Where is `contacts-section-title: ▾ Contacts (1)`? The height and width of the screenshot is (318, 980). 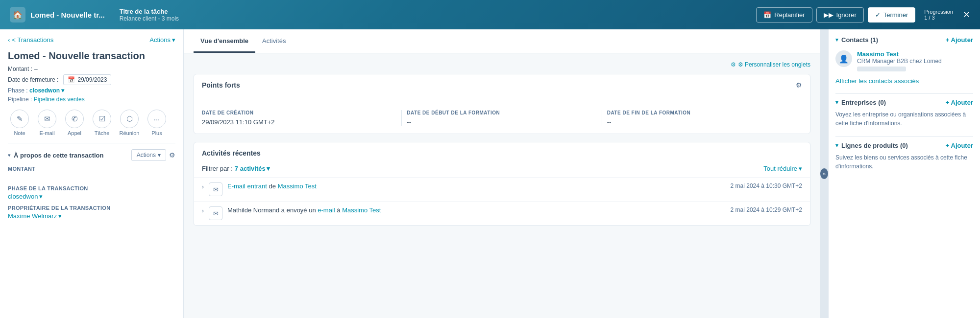
contacts-section-title: ▾ Contacts (1) is located at coordinates (857, 40).